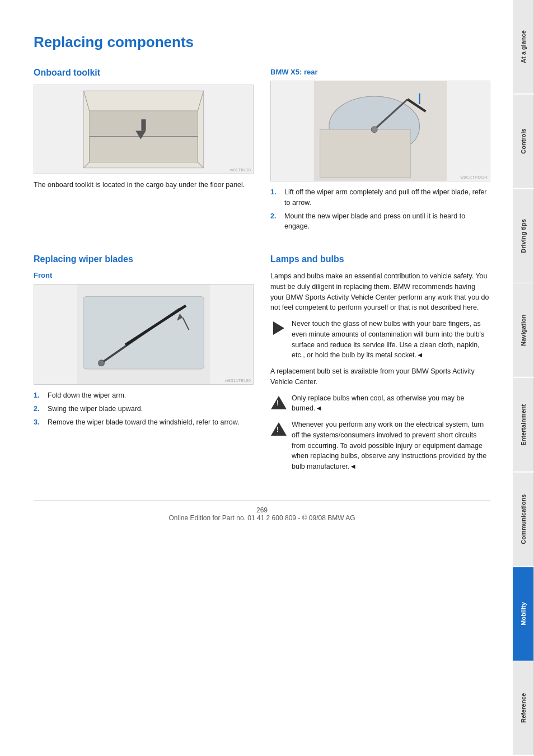 The height and width of the screenshot is (756, 534). What do you see at coordinates (381, 222) in the screenshot?
I see `rear-step-2: 2. Mount the new wiper blade and press o…` at bounding box center [381, 222].